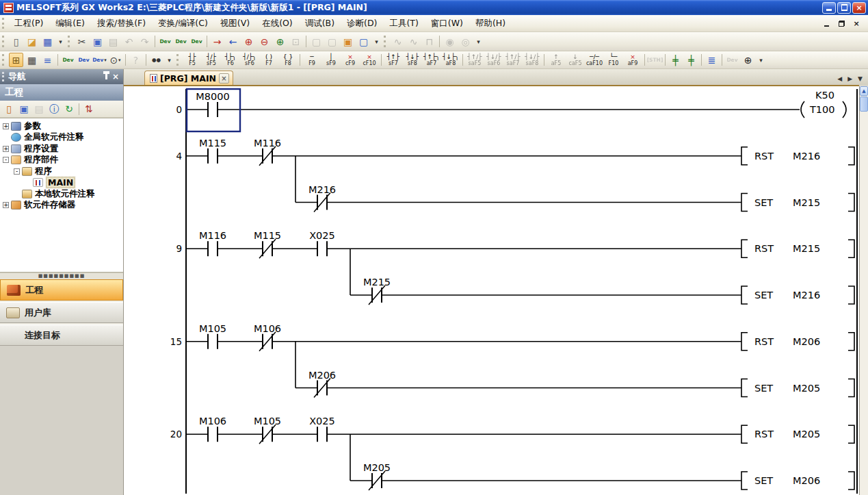  I want to click on monitor-start: ⊕, so click(249, 41).